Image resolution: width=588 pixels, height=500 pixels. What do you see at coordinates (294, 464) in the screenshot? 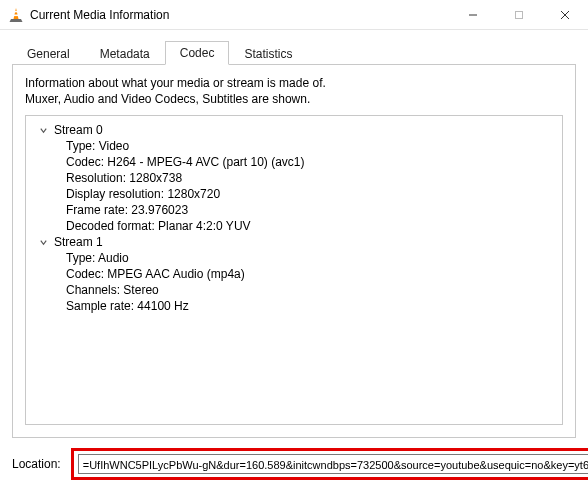
I see `footer: Location: =UfIhWNC5PILycPbWu-gN&dur=160.…` at bounding box center [294, 464].